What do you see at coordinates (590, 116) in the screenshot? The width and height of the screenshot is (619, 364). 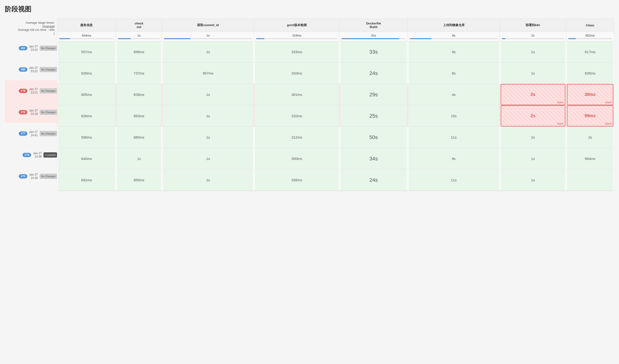 I see `cell-inner: 99msfailed` at bounding box center [590, 116].